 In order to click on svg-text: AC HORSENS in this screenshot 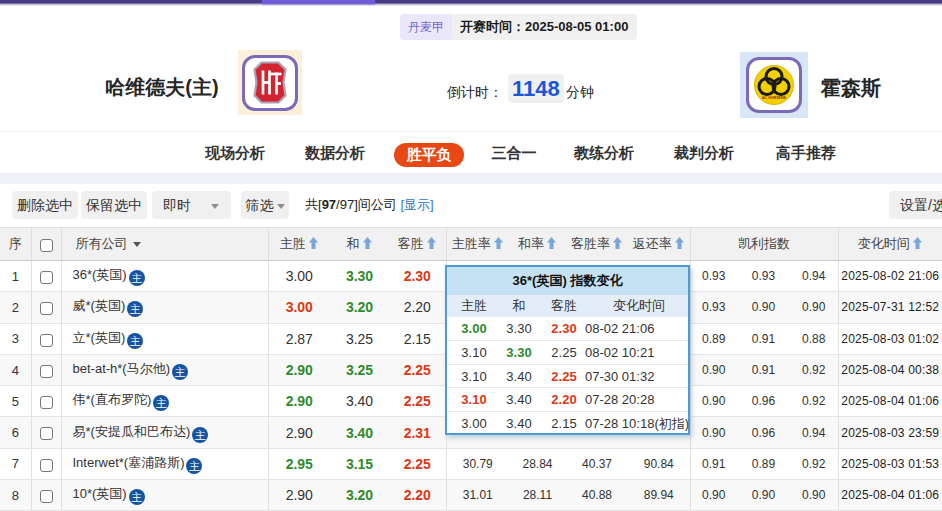, I will do `click(774, 98)`.